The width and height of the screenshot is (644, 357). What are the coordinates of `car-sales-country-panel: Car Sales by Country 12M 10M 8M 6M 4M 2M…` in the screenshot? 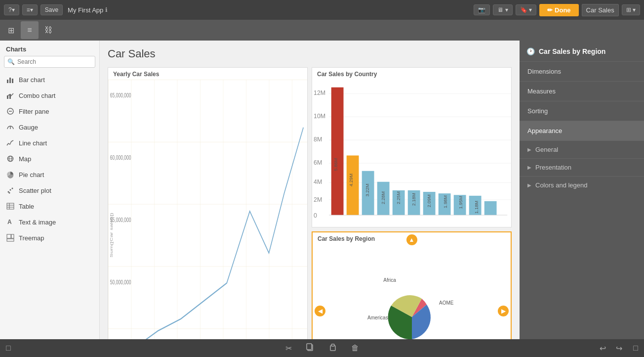 It's located at (412, 147).